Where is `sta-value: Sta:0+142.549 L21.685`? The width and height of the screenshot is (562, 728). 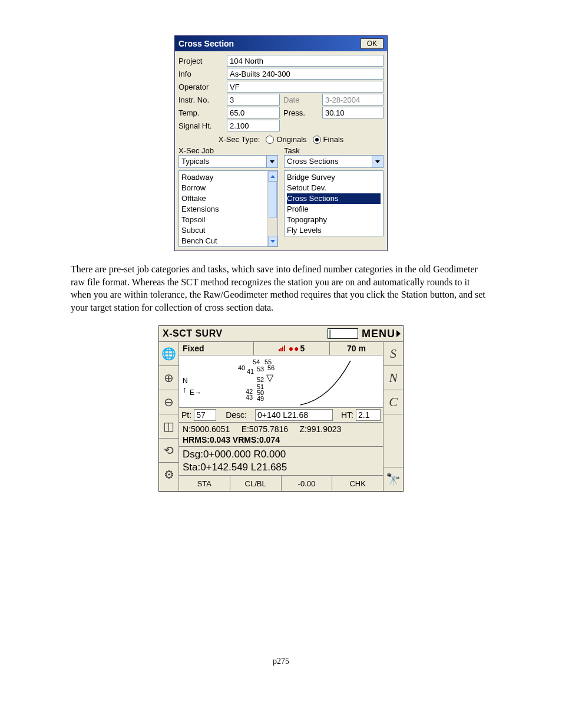 sta-value: Sta:0+142.549 L21.685 is located at coordinates (281, 467).